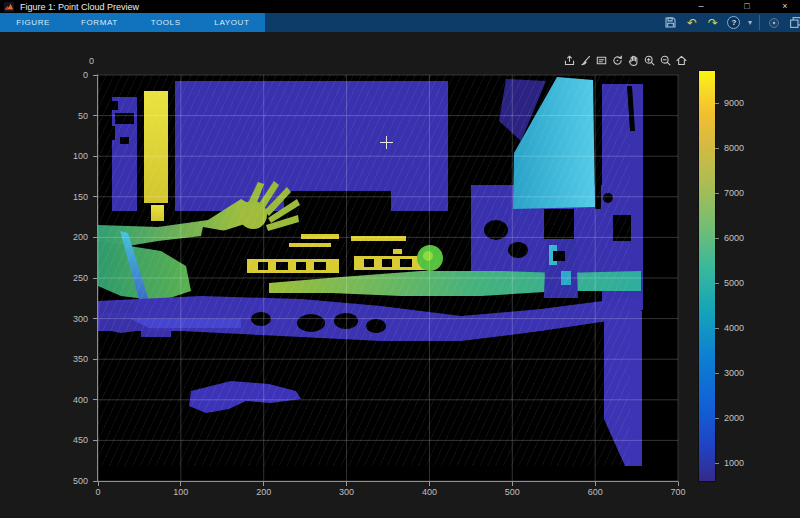 The width and height of the screenshot is (800, 518). Describe the element at coordinates (623, 388) in the screenshot. I see `scene-right-wedge` at that location.